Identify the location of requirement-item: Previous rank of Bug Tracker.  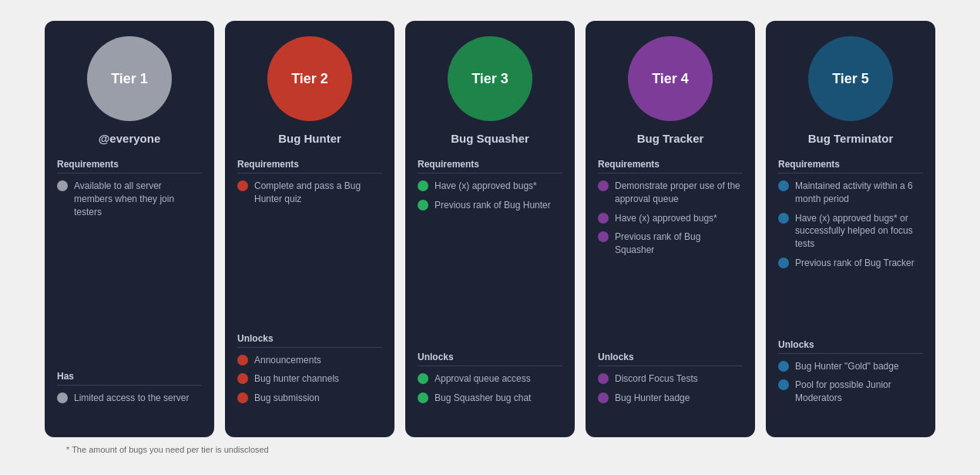
(851, 264).